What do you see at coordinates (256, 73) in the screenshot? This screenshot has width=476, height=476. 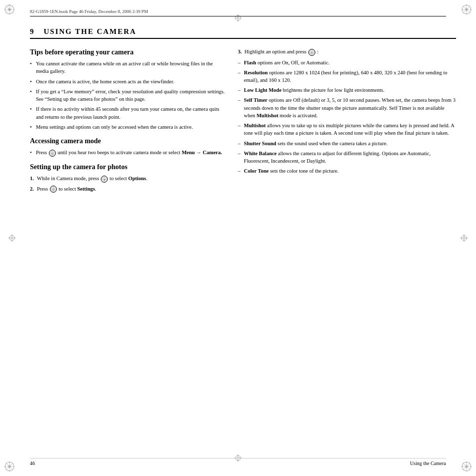 I see `option-term: Resolution` at bounding box center [256, 73].